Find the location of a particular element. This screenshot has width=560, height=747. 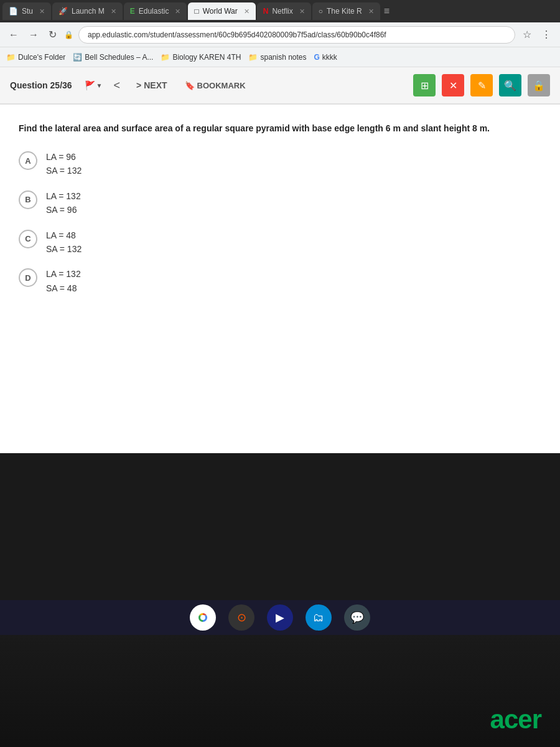

bookmark-kkkk-label: kkkk is located at coordinates (330, 57).